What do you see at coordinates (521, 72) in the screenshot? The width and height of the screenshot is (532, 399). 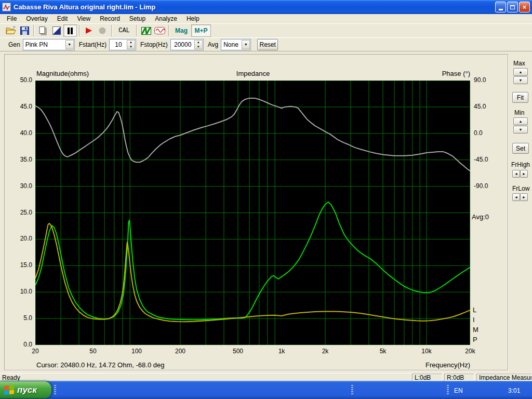 I see `max-up-button: ▲` at bounding box center [521, 72].